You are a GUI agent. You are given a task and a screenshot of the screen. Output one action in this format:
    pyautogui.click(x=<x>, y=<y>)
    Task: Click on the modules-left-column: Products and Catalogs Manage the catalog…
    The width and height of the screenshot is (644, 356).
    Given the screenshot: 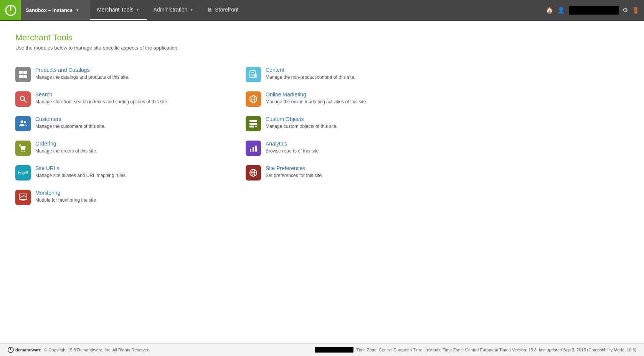 What is the action you would take?
    pyautogui.click(x=130, y=136)
    